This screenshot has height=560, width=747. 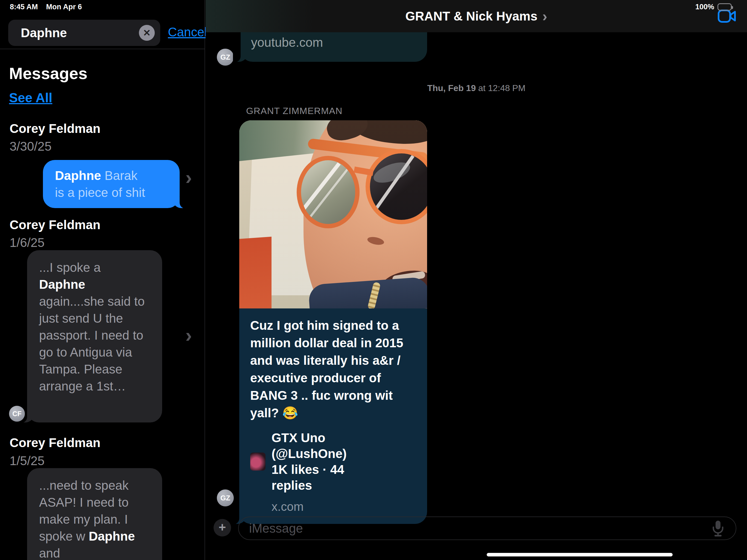 What do you see at coordinates (17, 413) in the screenshot?
I see `avatar: CF` at bounding box center [17, 413].